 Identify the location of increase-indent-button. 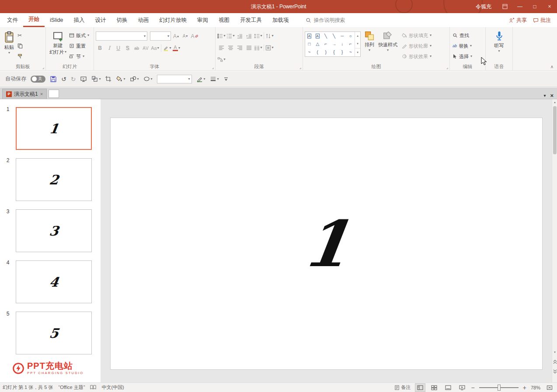
(249, 36).